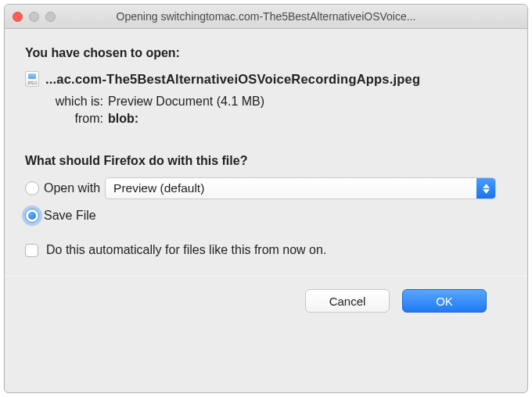 Image resolution: width=532 pixels, height=397 pixels. I want to click on open-with-app-value: Preview (default), so click(291, 188).